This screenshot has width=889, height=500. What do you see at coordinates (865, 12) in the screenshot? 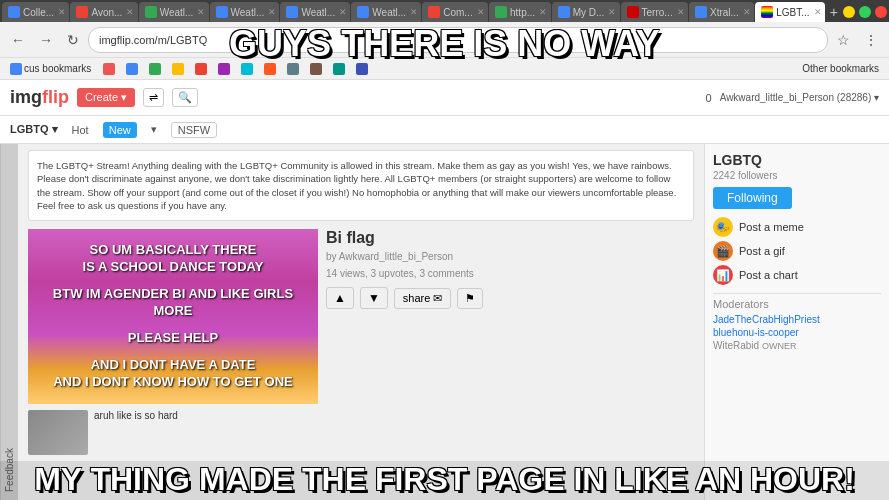
I see `maximize-button` at bounding box center [865, 12].